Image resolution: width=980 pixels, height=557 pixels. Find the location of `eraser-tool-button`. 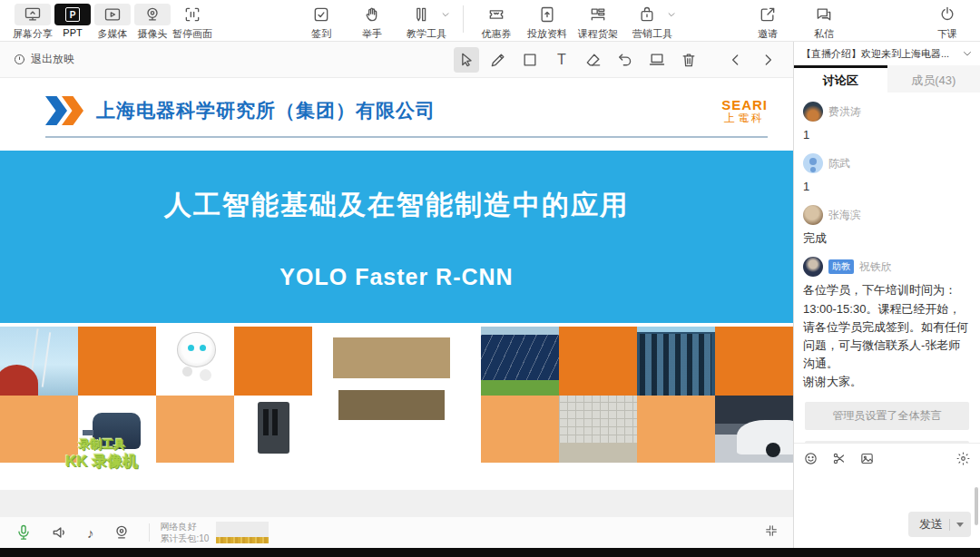

eraser-tool-button is located at coordinates (593, 60).